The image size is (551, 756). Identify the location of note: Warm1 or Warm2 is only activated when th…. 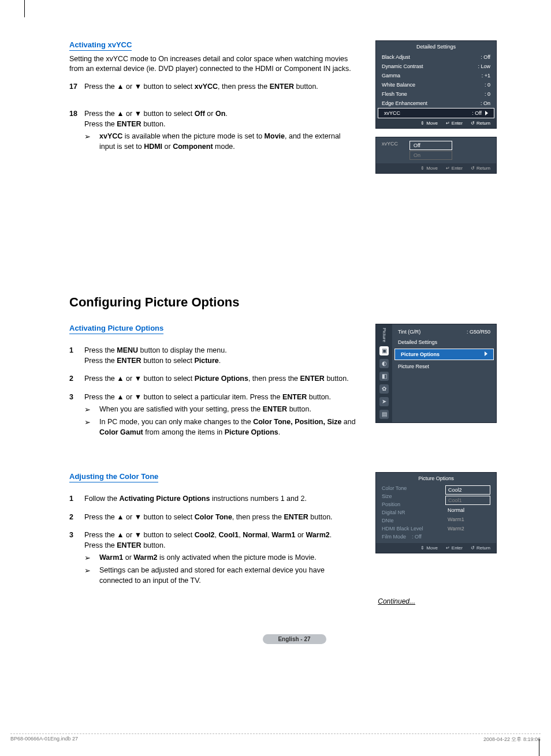
(229, 558).